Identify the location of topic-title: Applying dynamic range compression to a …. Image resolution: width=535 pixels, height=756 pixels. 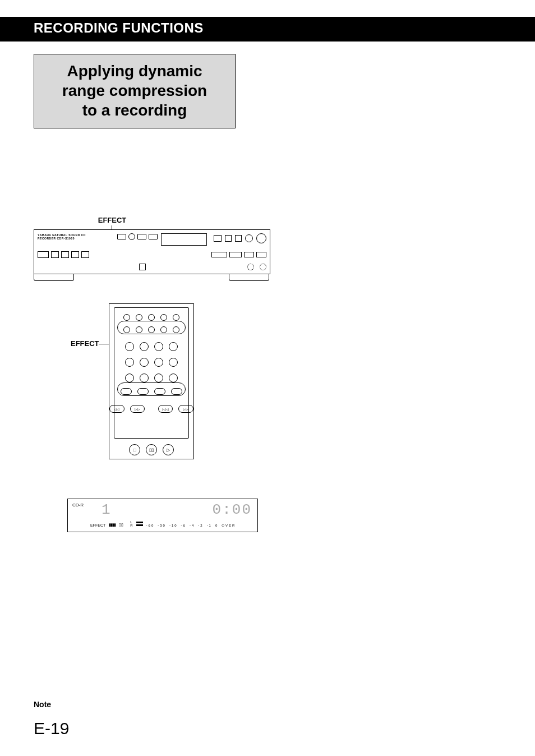
(135, 91).